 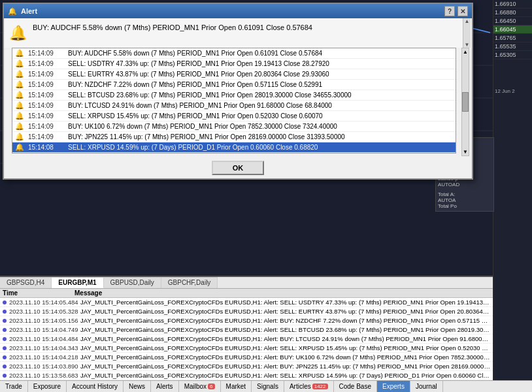 What do you see at coordinates (234, 127) in the screenshot?
I see `alert-row: 🔔 15:14:09 BUY: UK100 6.72% down (7 Mths…` at bounding box center [234, 127].